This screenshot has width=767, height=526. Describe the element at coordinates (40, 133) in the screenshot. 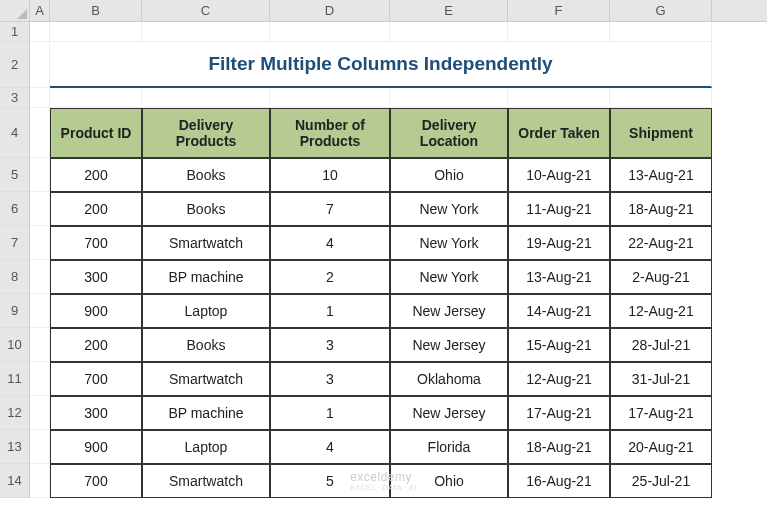

I see `cell-A4` at that location.